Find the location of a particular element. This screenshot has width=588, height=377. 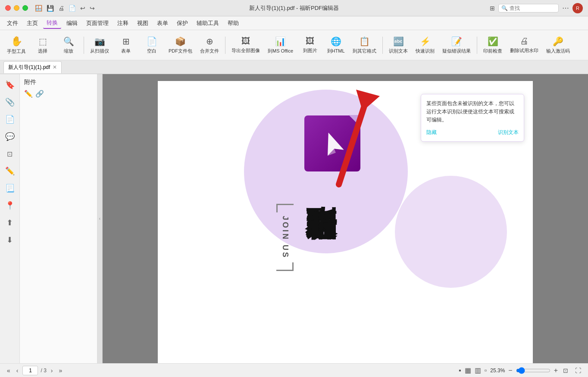

zoom-out-button: − is located at coordinates (510, 371).